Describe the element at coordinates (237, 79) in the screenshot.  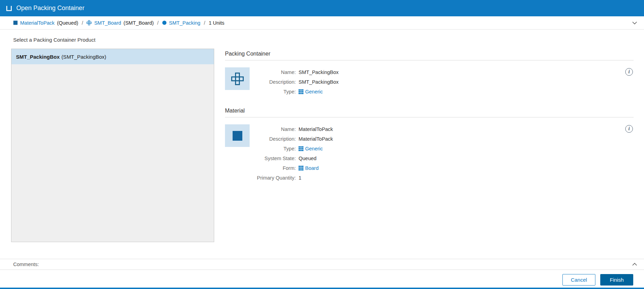
I see `packing-box-thumbnail` at that location.